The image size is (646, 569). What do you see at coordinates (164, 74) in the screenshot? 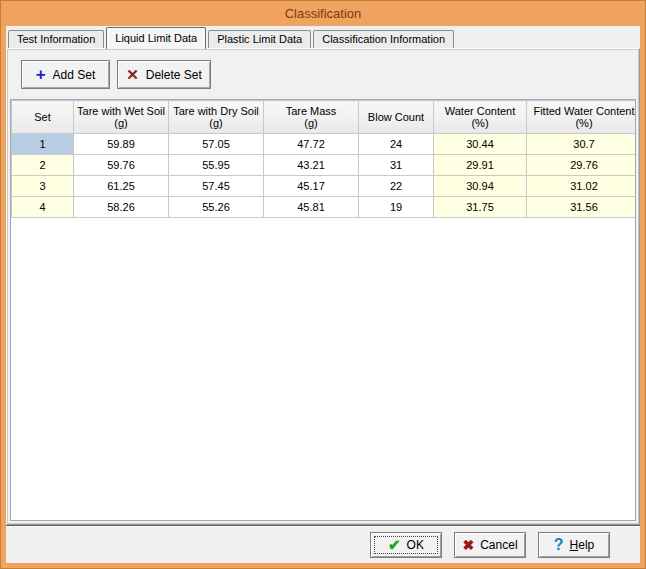
I see `delete-set-button: ✕ Delete Set` at bounding box center [164, 74].